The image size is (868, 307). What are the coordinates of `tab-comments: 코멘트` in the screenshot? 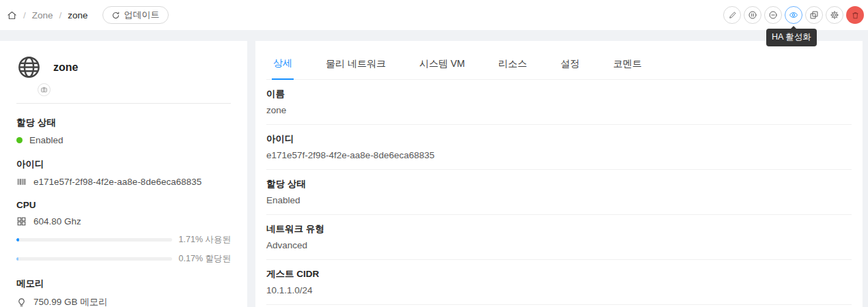 It's located at (628, 68).